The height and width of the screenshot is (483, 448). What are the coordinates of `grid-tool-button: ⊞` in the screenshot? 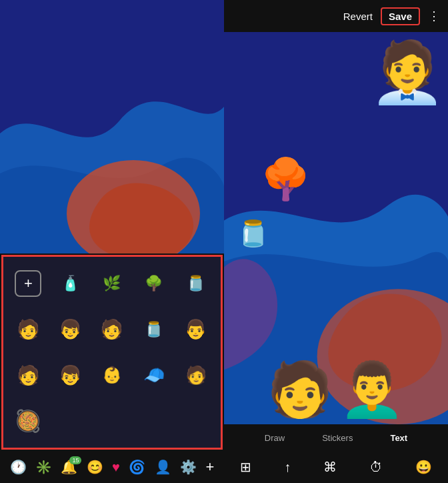 It's located at (245, 467).